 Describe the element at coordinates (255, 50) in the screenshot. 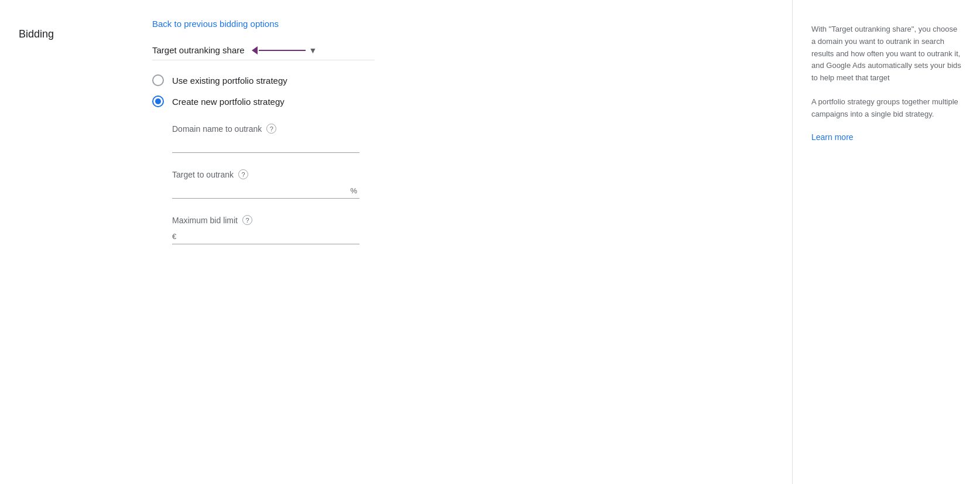

I see `arrow-left-icon` at that location.